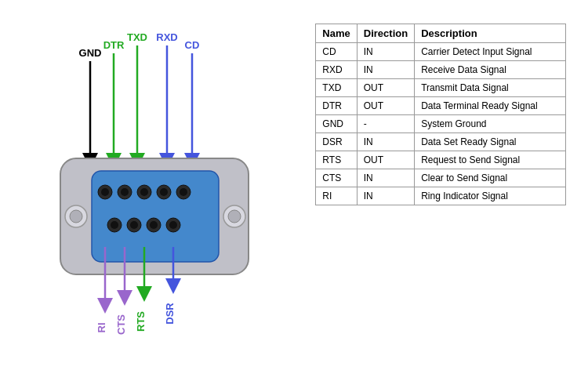  What do you see at coordinates (336, 179) in the screenshot?
I see `cell-name: CTS` at bounding box center [336, 179].